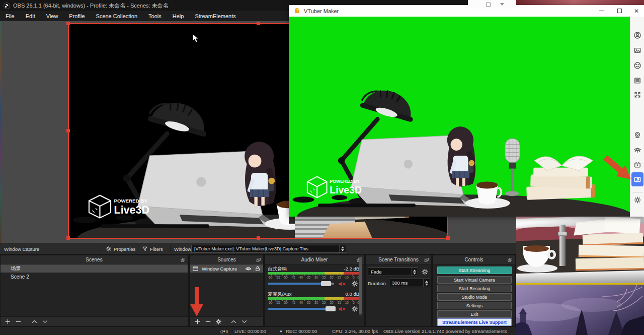 This screenshot has width=644, height=335. What do you see at coordinates (466, 11) in the screenshot?
I see `vtuber-titlebar: VTuber Maker ✕` at bounding box center [466, 11].